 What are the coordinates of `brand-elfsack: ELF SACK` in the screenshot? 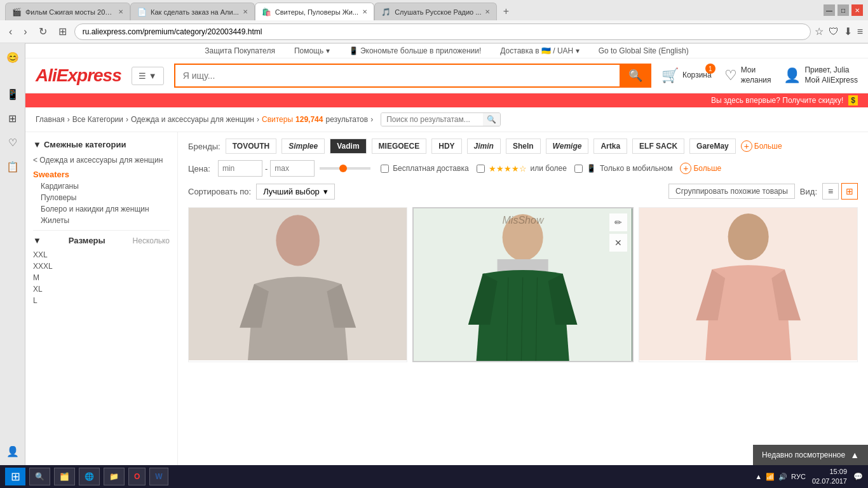 It's located at (658, 146).